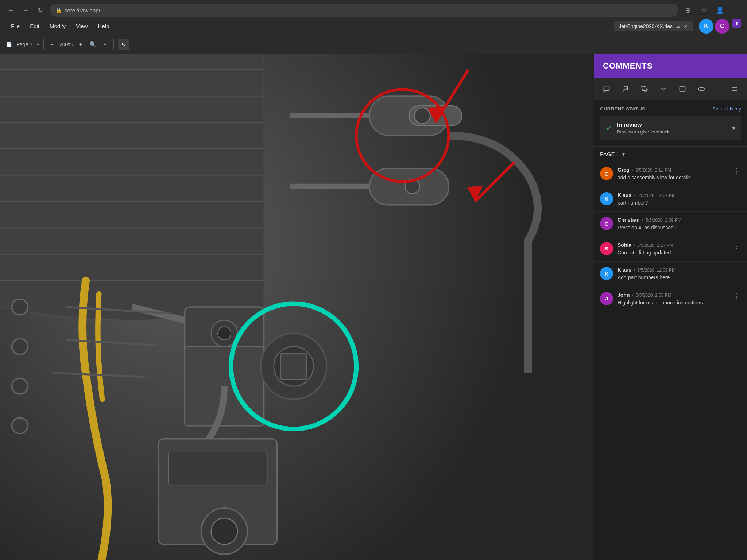 This screenshot has width=747, height=560. Describe the element at coordinates (670, 300) in the screenshot. I see `comment-item: J John • 5/5/2020, 2:06 PM Highlight for…` at that location.